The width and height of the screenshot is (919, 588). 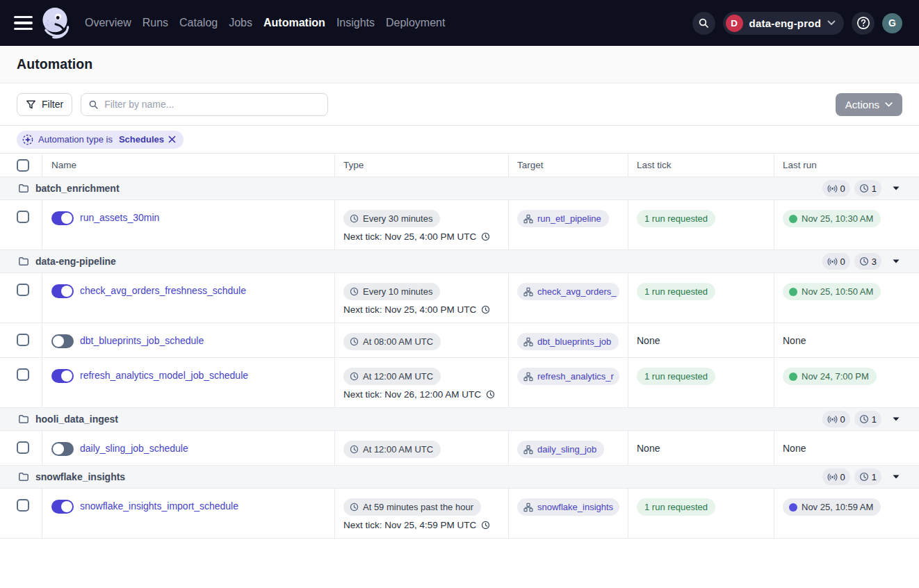 What do you see at coordinates (734, 24) in the screenshot?
I see `environment-avatar: D` at bounding box center [734, 24].